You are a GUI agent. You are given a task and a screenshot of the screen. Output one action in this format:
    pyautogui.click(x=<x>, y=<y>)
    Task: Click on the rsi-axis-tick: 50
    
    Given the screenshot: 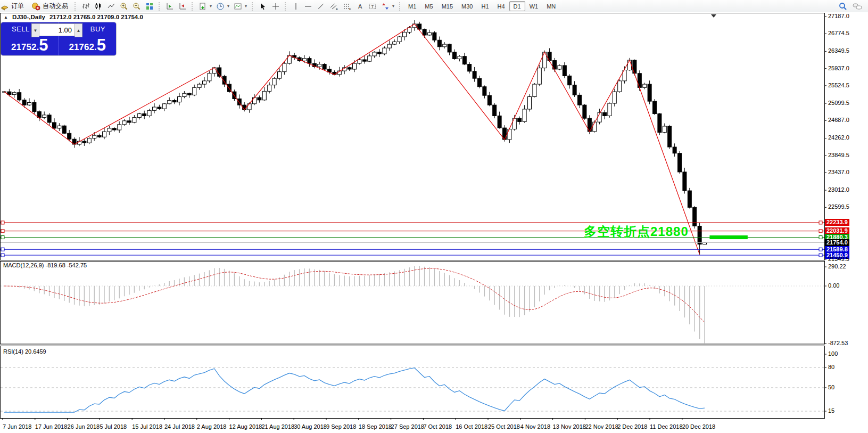 What is the action you would take?
    pyautogui.click(x=831, y=387)
    